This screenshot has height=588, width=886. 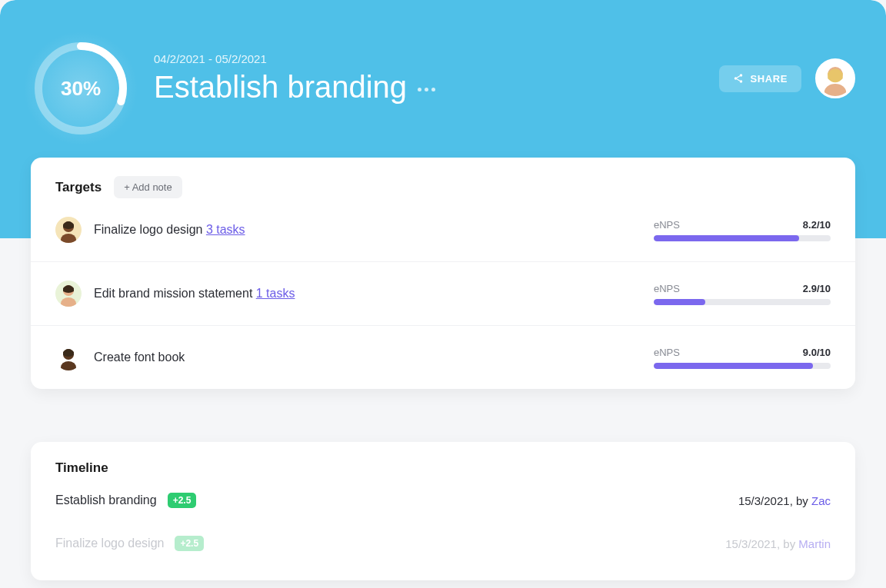 I want to click on timeline-row: Establish branding+2.515/3/2021, by Zac, so click(x=443, y=500).